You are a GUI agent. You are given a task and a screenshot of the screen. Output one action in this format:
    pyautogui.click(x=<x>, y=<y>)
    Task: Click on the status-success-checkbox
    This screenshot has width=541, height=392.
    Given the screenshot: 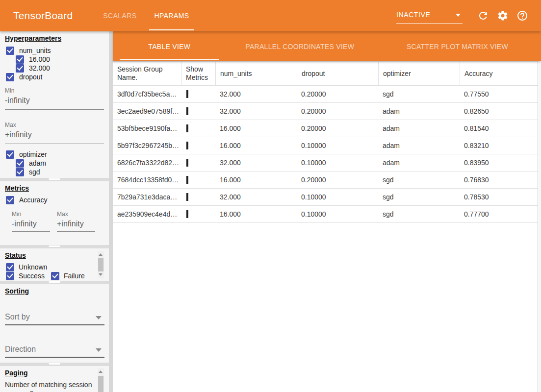 What is the action you would take?
    pyautogui.click(x=10, y=276)
    